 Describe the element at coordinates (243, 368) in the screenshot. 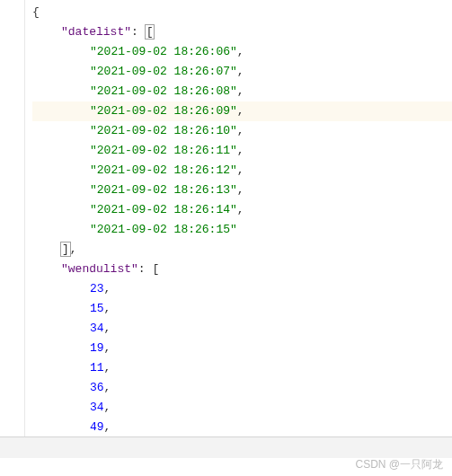

I see `code-line: 11,` at that location.